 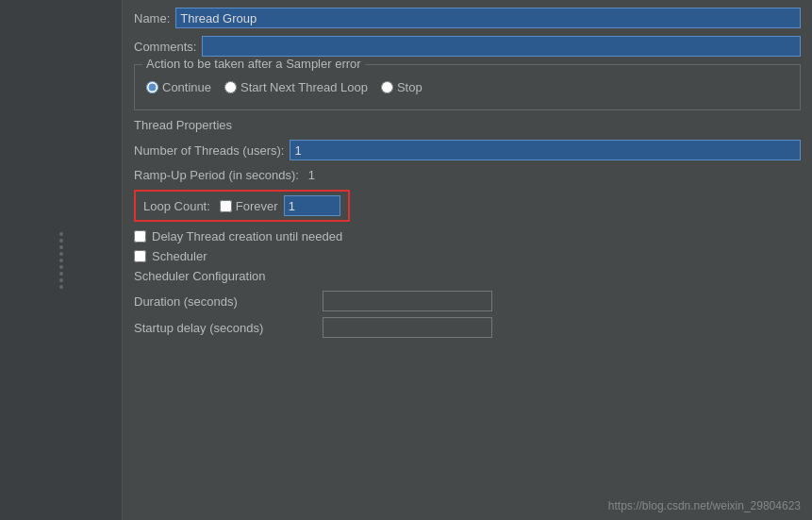 What do you see at coordinates (304, 87) in the screenshot?
I see `radio-start-next-label: Start Next Thread Loop` at bounding box center [304, 87].